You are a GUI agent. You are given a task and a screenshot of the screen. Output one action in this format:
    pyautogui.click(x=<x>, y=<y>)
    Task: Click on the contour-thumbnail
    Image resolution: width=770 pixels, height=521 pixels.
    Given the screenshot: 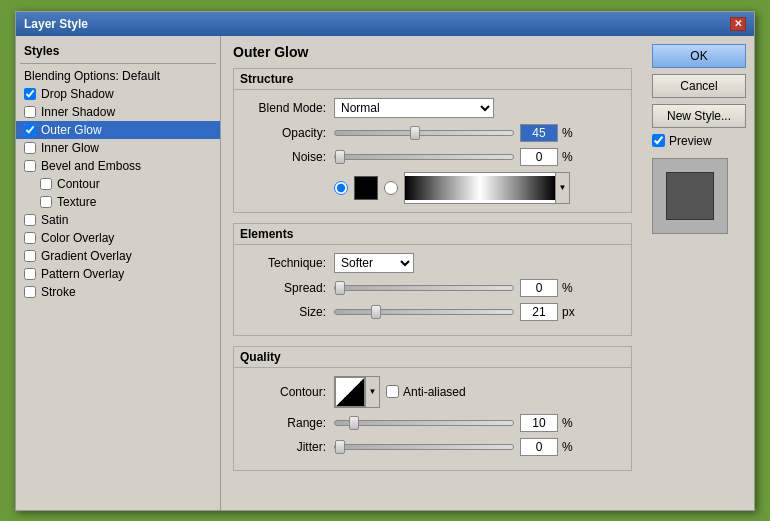 What is the action you would take?
    pyautogui.click(x=350, y=392)
    